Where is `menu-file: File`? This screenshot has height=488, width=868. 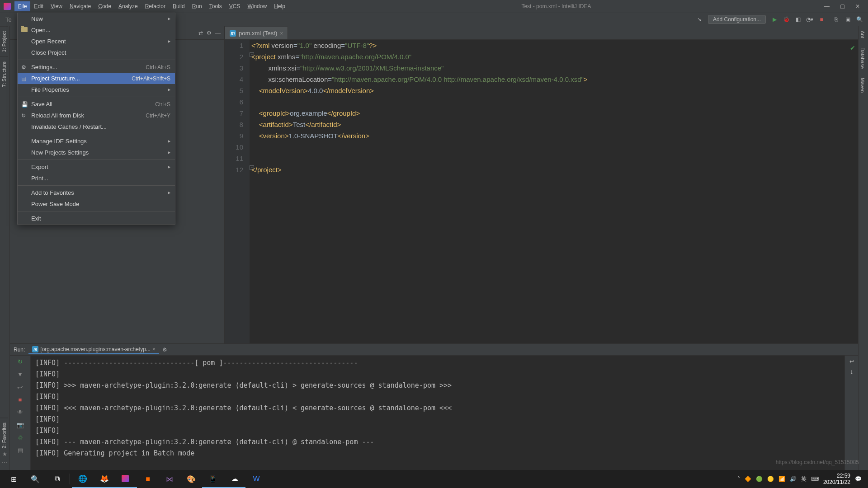 menu-file: File is located at coordinates (23, 6).